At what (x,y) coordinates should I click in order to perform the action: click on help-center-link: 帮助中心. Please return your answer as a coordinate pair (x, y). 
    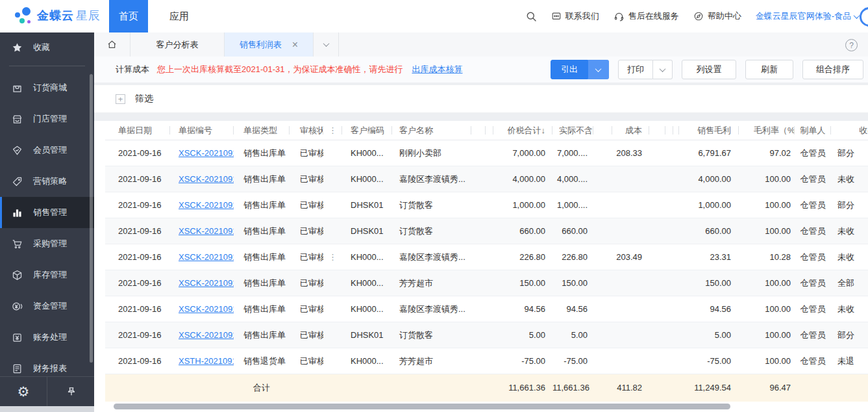
    Looking at the image, I should click on (717, 16).